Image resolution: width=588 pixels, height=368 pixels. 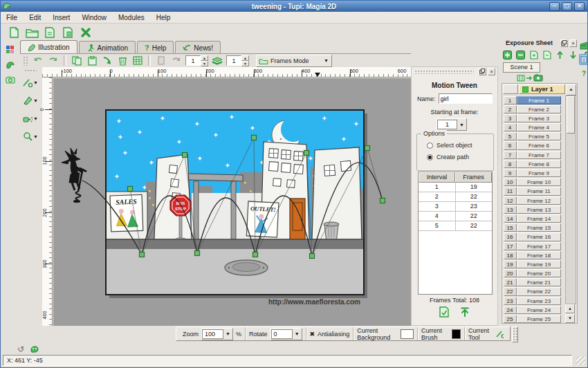 What do you see at coordinates (77, 61) in the screenshot?
I see `copy-frame-button` at bounding box center [77, 61].